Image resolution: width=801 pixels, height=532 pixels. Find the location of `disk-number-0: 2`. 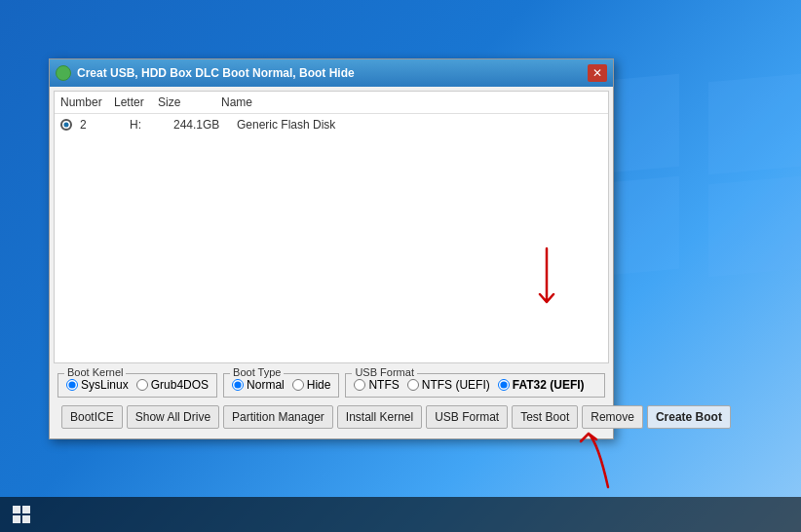

disk-number-0: 2 is located at coordinates (103, 125).